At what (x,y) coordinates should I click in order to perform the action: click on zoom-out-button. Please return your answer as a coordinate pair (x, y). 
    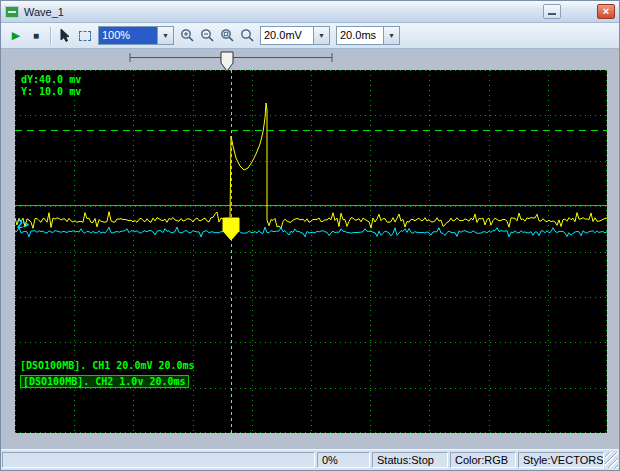
    Looking at the image, I should click on (207, 36).